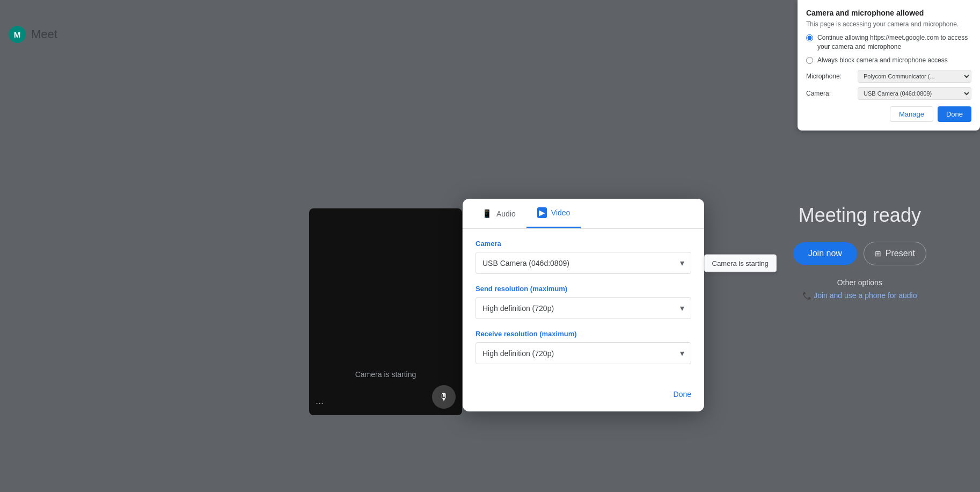  What do you see at coordinates (889, 24) in the screenshot?
I see `permission-desc: This page is accessing your camera and m…` at bounding box center [889, 24].